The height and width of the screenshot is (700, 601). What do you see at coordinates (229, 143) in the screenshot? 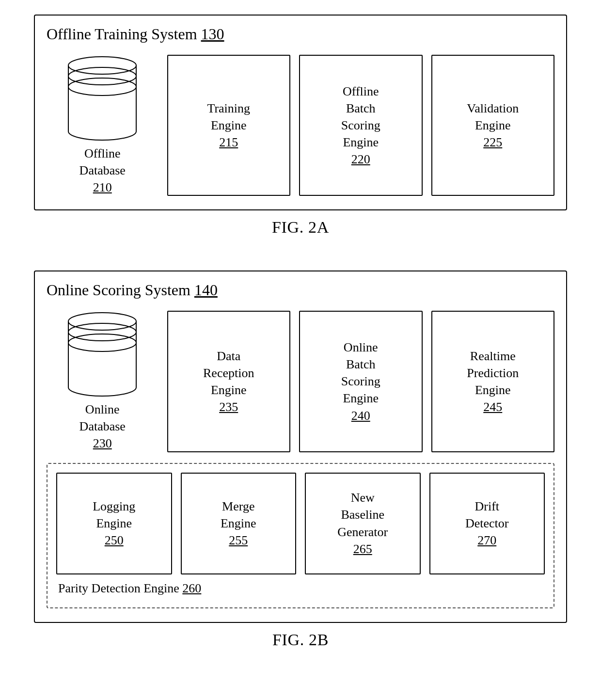
I see `training-engine-num: 215` at bounding box center [229, 143].